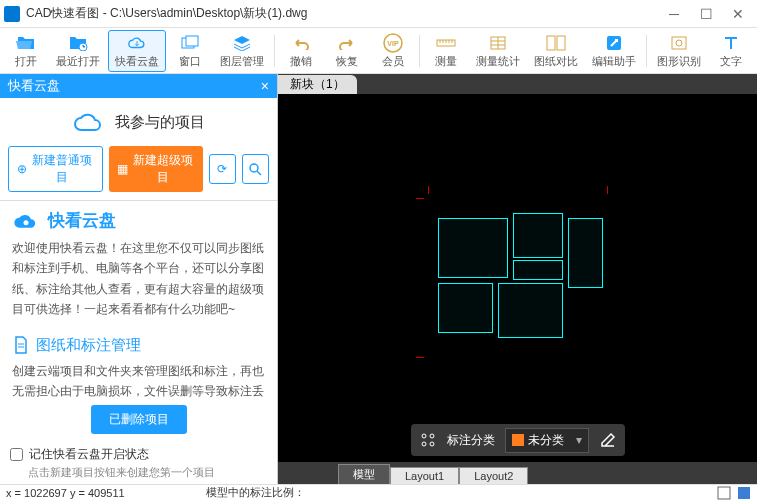 The width and height of the screenshot is (757, 500). I want to click on coordinates: x = 1022697 y = 409511, so click(106, 493).